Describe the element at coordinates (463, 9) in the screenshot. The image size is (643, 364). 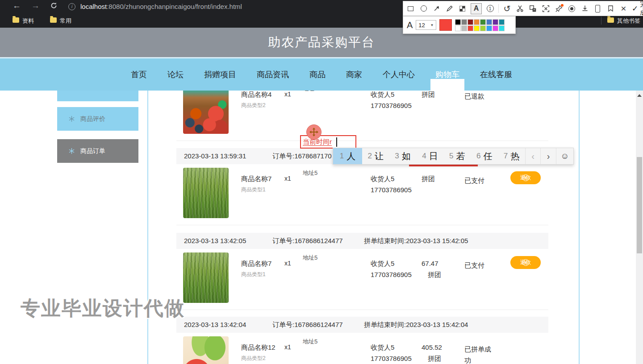
I see `mosaic-tool-icon` at that location.